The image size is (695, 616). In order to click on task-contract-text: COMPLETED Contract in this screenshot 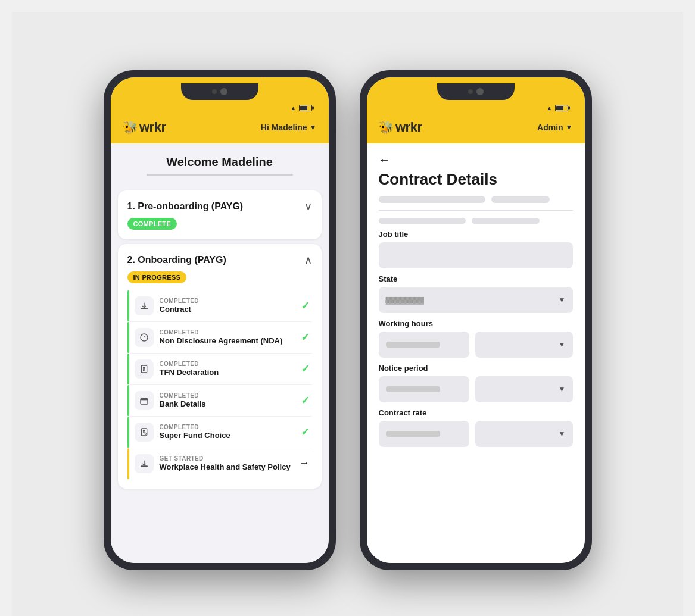, I will do `click(227, 306)`.